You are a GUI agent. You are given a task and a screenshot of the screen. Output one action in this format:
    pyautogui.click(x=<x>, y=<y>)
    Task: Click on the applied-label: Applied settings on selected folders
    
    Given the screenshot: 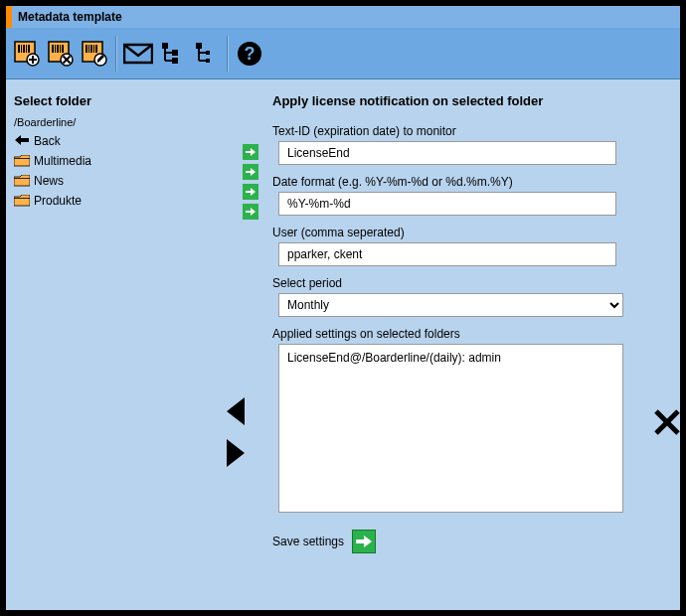 What is the action you would take?
    pyautogui.click(x=469, y=334)
    